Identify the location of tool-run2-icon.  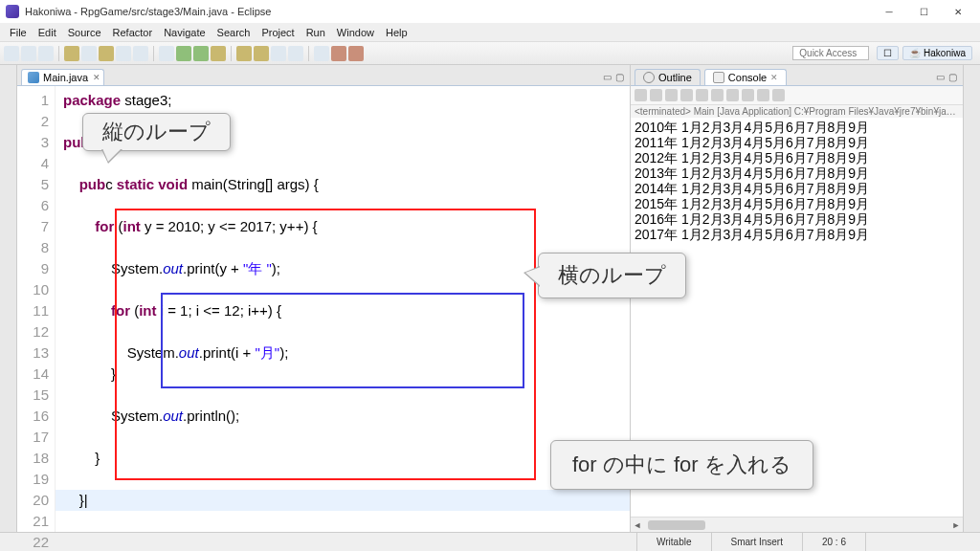
(201, 54).